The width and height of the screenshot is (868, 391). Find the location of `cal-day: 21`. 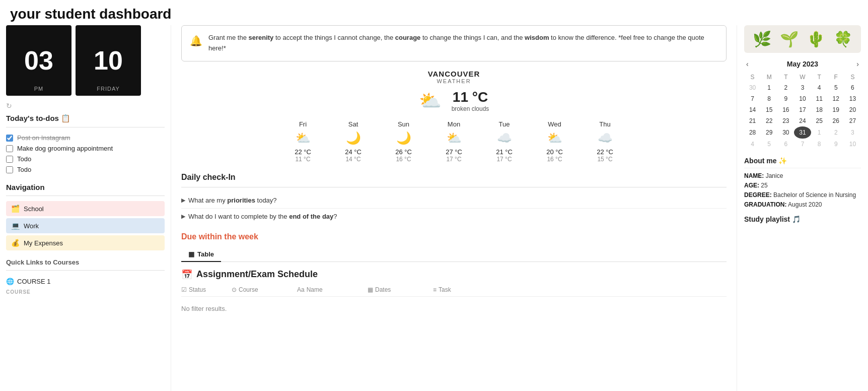

cal-day: 21 is located at coordinates (752, 121).